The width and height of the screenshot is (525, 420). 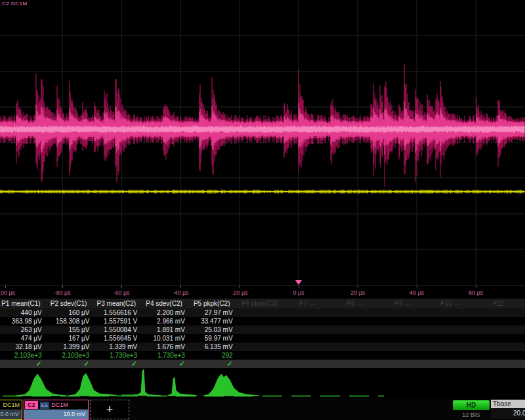 I want to click on measure-header-p10: P10 ---, so click(x=453, y=303).